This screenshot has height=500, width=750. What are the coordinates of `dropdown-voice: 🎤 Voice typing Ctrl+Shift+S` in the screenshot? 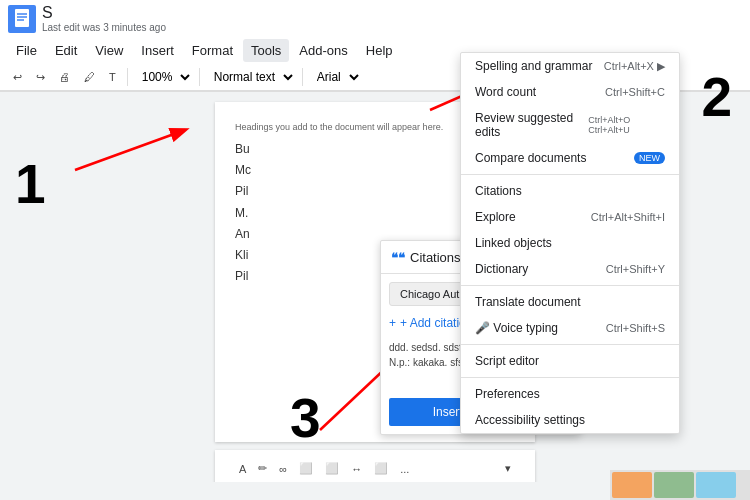 It's located at (570, 328).